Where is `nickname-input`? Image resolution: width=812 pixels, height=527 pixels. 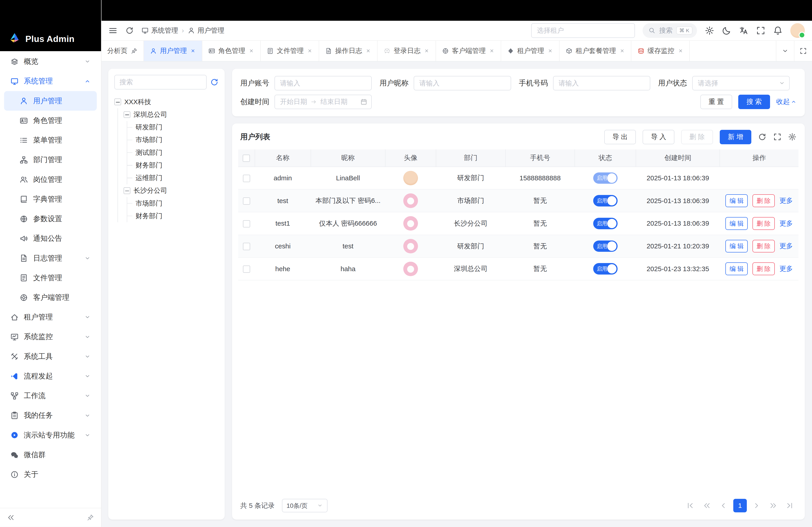
nickname-input is located at coordinates (462, 83).